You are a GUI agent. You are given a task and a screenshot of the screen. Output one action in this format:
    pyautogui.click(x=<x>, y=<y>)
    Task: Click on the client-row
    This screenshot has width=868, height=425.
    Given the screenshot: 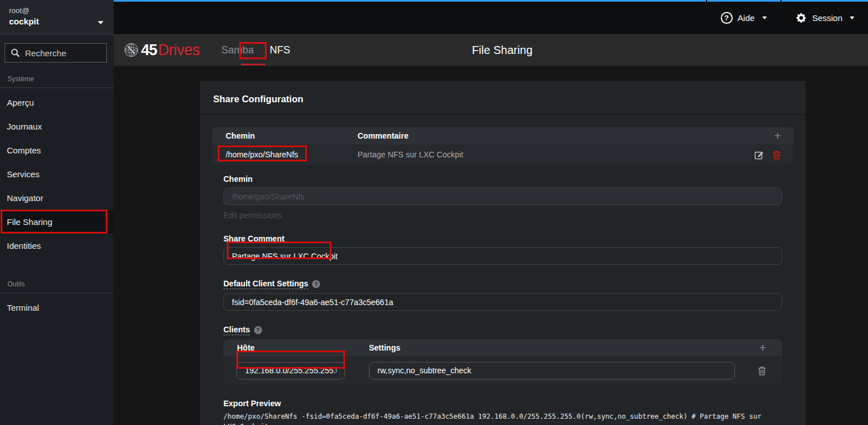 What is the action you would take?
    pyautogui.click(x=502, y=370)
    